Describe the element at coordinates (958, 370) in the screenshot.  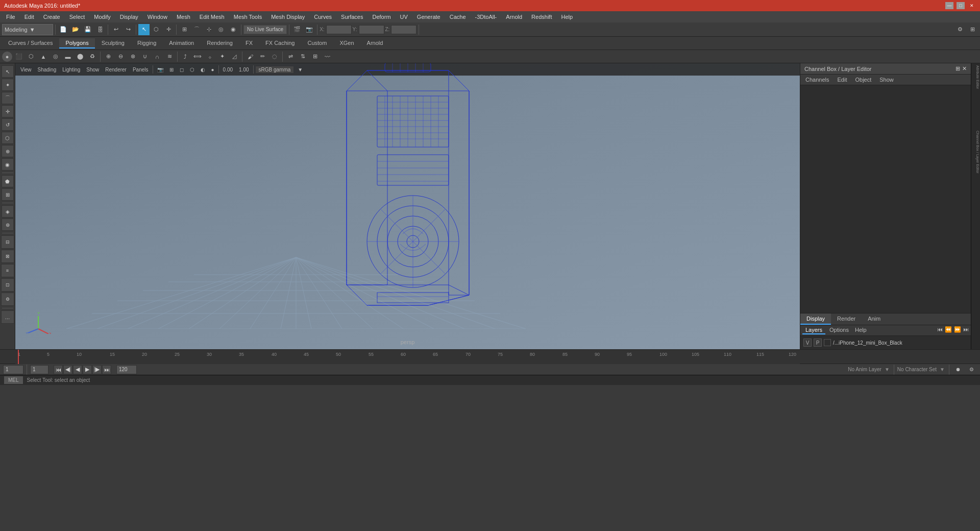
I see `autokey-btn: ⏺` at that location.